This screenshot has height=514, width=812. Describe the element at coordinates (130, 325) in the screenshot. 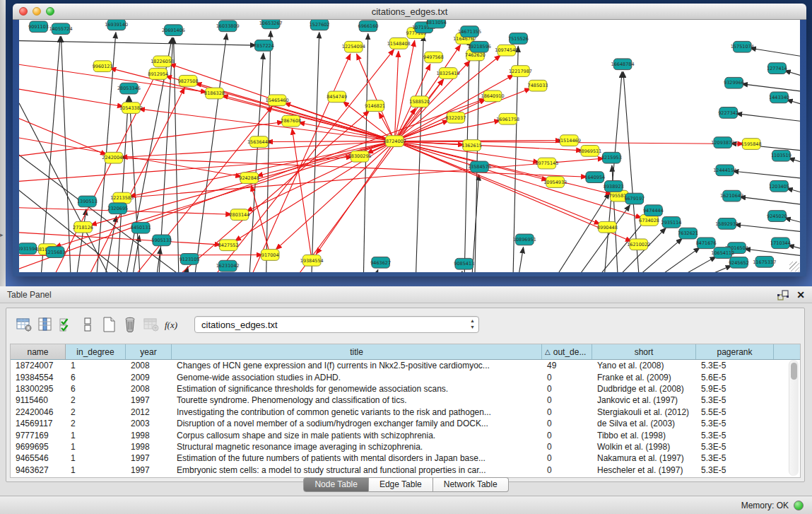

I see `delete-table-icon` at that location.